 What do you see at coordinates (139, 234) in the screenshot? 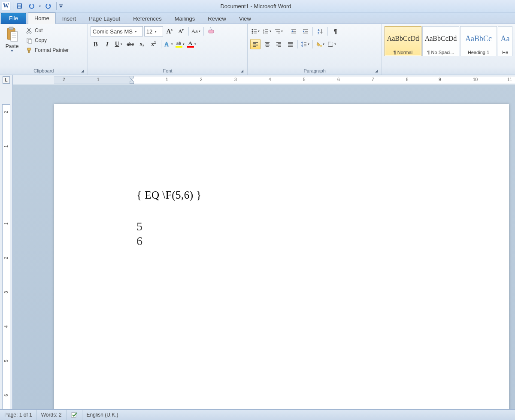
I see `fraction-result: 5 6` at bounding box center [139, 234].